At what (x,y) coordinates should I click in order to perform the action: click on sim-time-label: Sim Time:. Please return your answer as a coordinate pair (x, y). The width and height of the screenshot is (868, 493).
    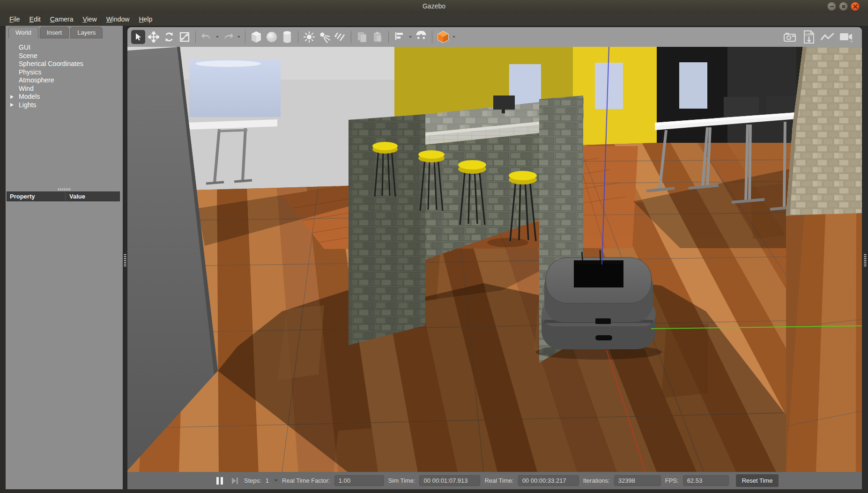
    Looking at the image, I should click on (402, 480).